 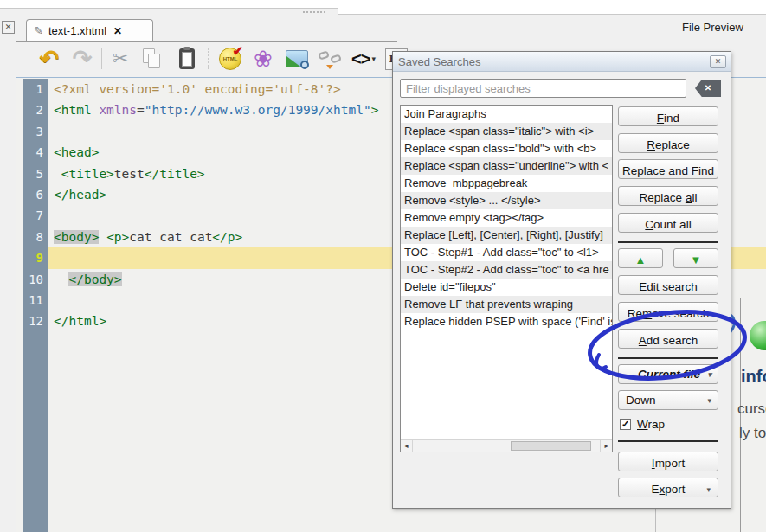 I want to click on undo-button: ↶, so click(x=49, y=59).